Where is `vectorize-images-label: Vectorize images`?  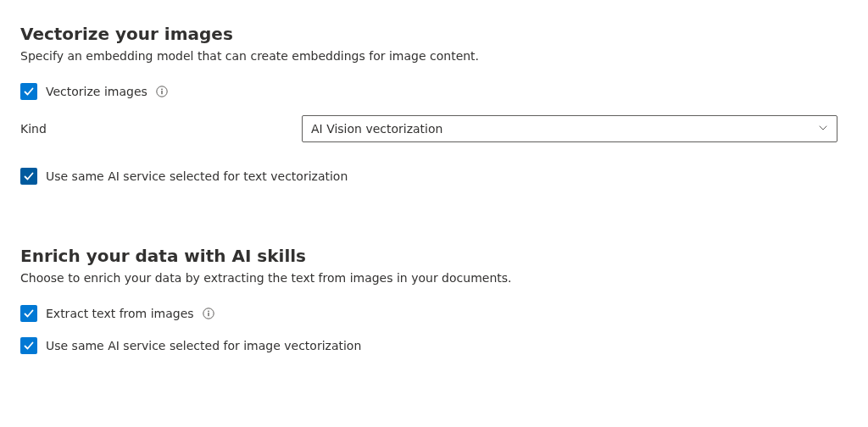
vectorize-images-label: Vectorize images is located at coordinates (97, 92).